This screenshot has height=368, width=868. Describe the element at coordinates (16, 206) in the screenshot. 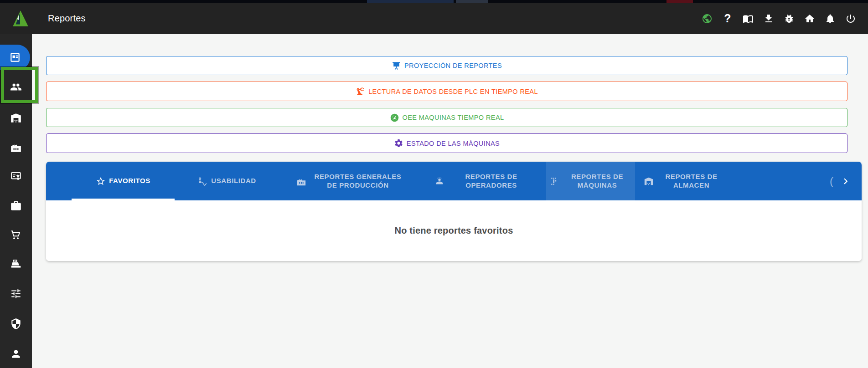

I see `briefcase-icon` at that location.